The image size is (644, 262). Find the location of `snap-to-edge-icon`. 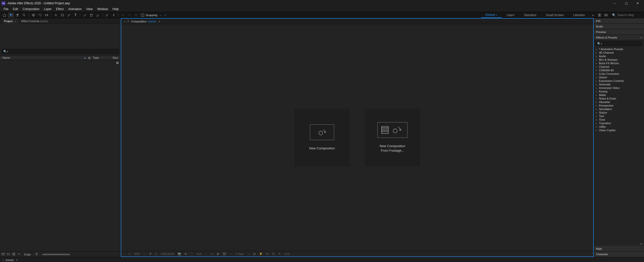

snap-to-edge-icon is located at coordinates (165, 15).